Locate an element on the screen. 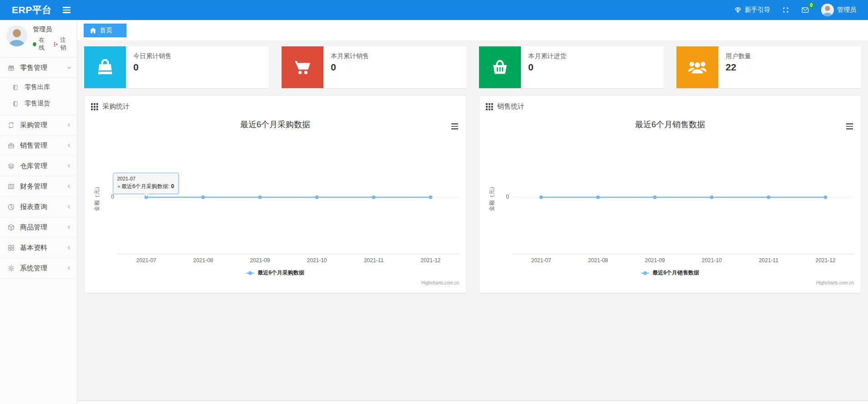 The image size is (868, 404). sidebar-toggle-button is located at coordinates (66, 10).